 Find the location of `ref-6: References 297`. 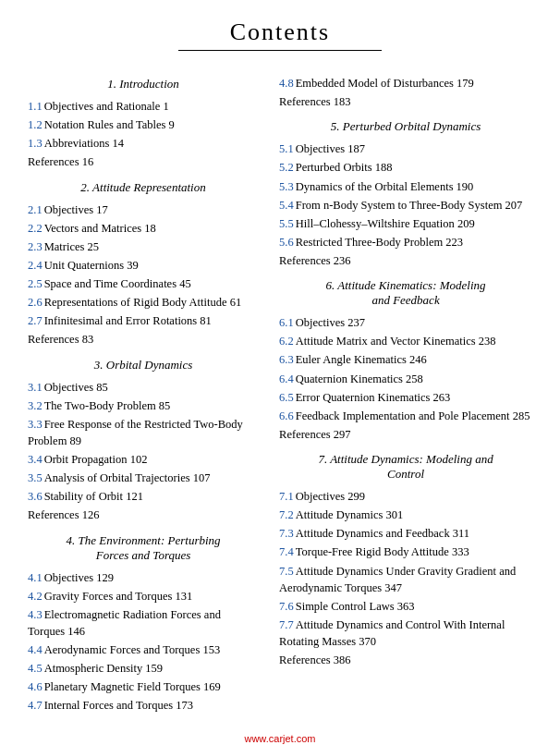

ref-6: References 297 is located at coordinates (406, 434).